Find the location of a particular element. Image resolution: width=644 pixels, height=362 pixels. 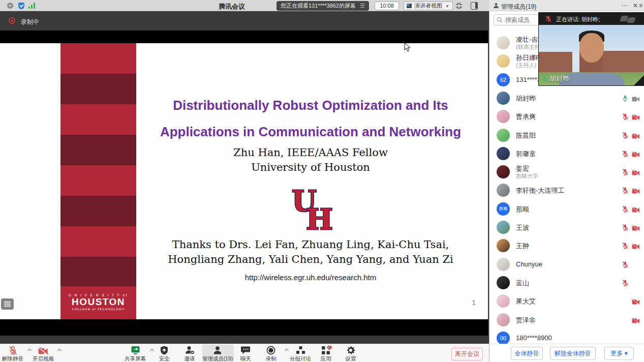

members-panel-icon is located at coordinates (496, 6).